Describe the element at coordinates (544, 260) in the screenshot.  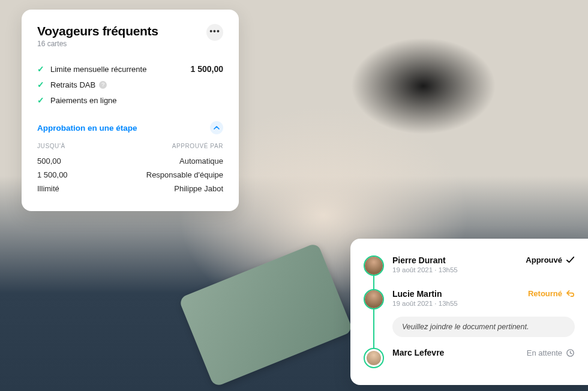
I see `status-label: Approuvé` at that location.